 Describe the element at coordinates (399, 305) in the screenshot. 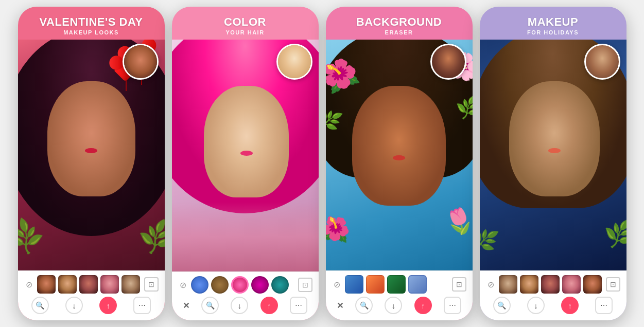

I see `phone-3-actions: ✕ 🔍 ↓ ↑ ⋯` at that location.